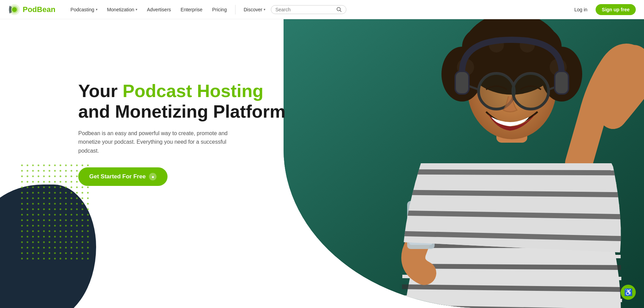  What do you see at coordinates (628, 292) in the screenshot?
I see `accessibility-icon: ♿` at bounding box center [628, 292].